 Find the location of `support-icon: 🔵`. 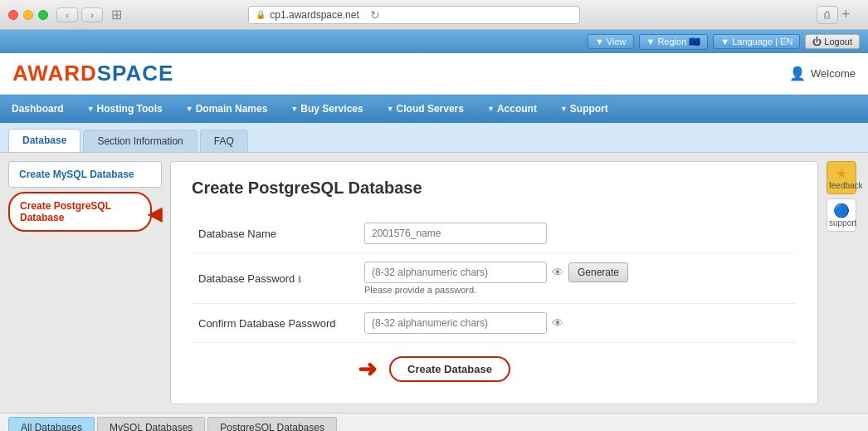

support-icon: 🔵 is located at coordinates (841, 211).